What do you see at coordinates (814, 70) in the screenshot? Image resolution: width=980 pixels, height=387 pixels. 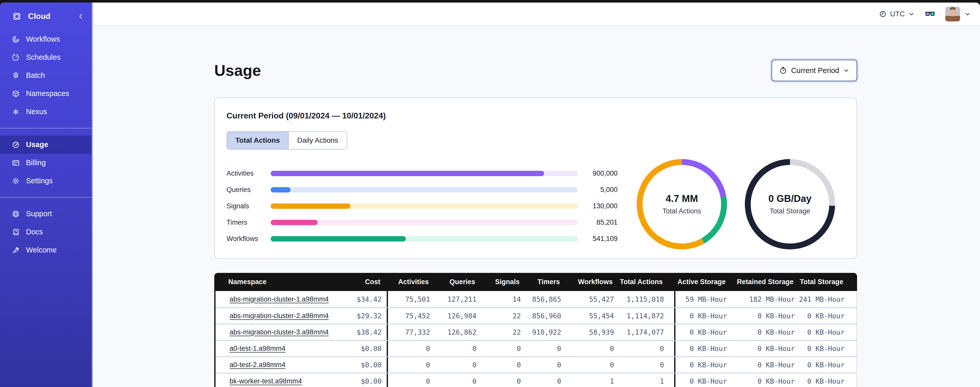 I see `period-selector-button: Current Period` at bounding box center [814, 70].